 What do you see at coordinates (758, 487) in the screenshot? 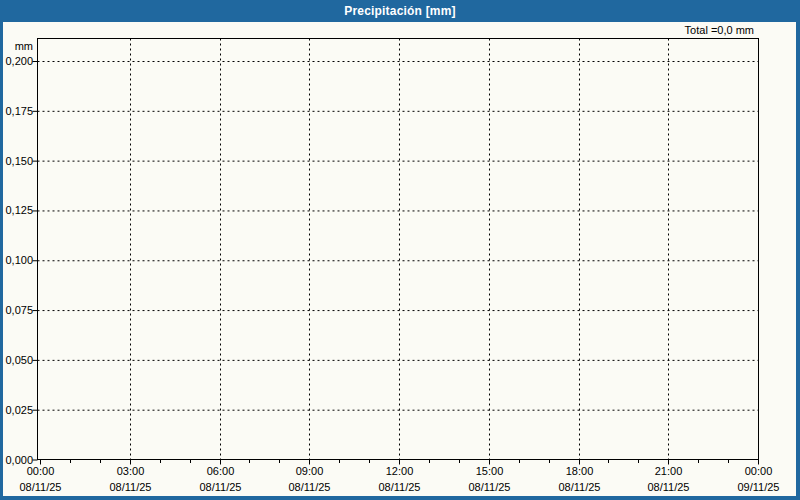
I see `svg-text: 09/11/25` at bounding box center [758, 487].